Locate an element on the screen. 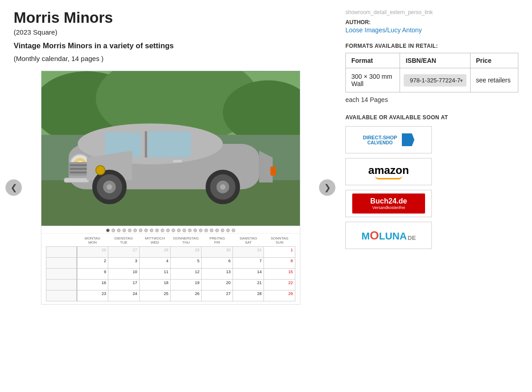 The image size is (532, 392). book-info: (Monthly calendar, 14 pages ) is located at coordinates (170, 58).